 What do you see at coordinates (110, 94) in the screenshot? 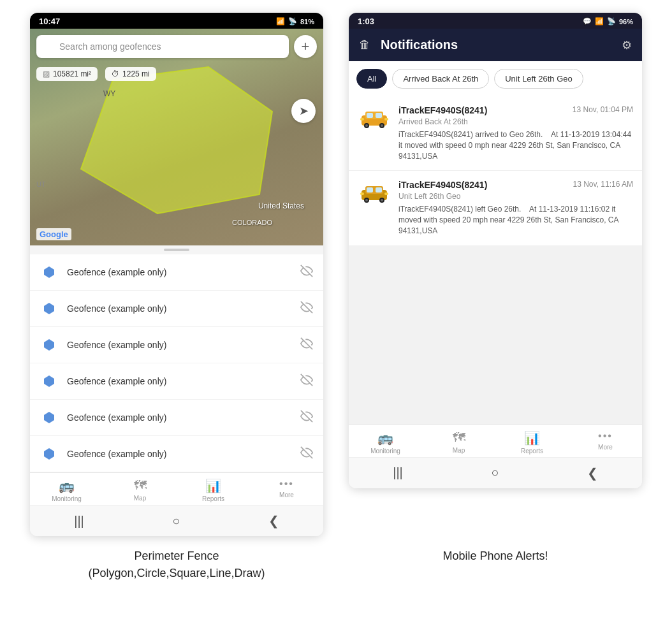
I see `map-label-wy: WY` at bounding box center [110, 94].